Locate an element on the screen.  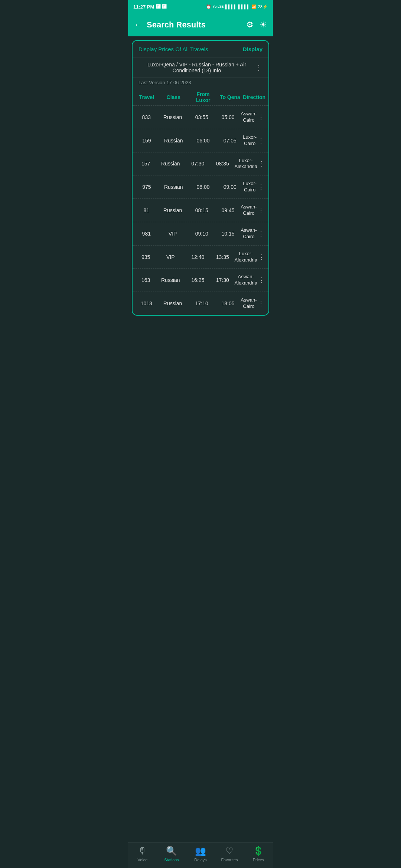
cell-from: 16:25 is located at coordinates (198, 280).